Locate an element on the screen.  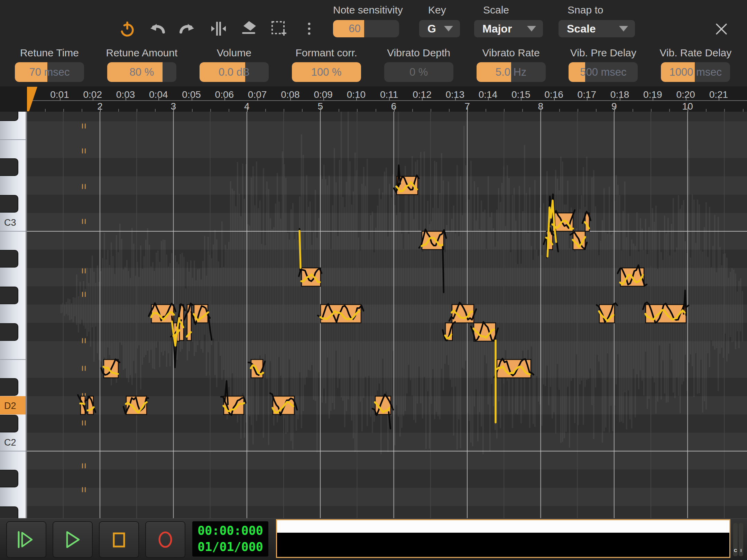
record-button is located at coordinates (165, 540).